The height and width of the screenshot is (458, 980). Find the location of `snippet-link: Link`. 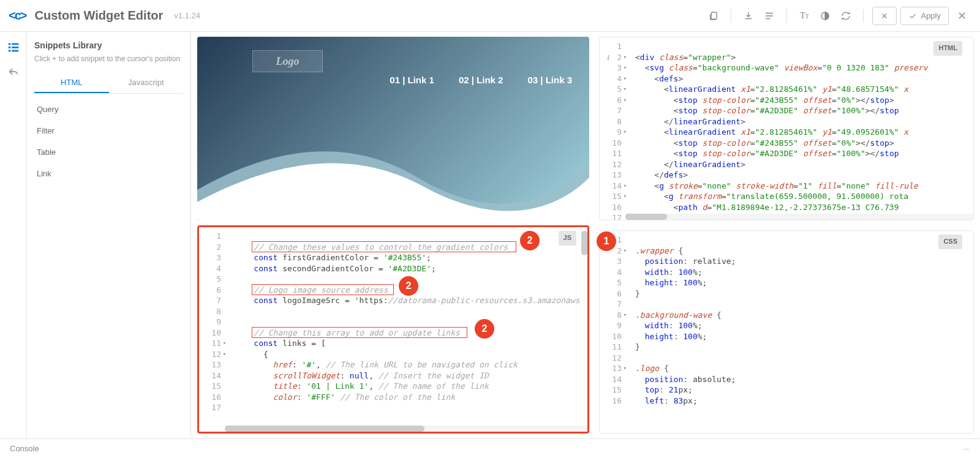

snippet-link: Link is located at coordinates (109, 174).